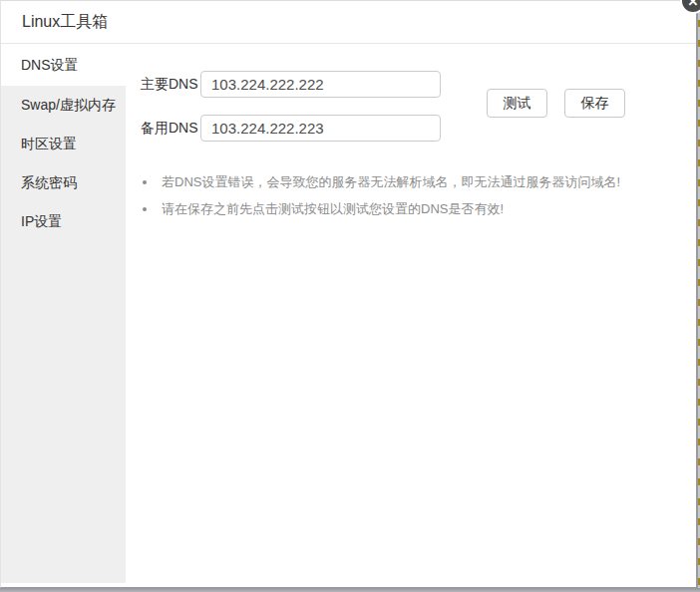  Describe the element at coordinates (42, 221) in the screenshot. I see `sidebar-item-label: IP设置` at that location.